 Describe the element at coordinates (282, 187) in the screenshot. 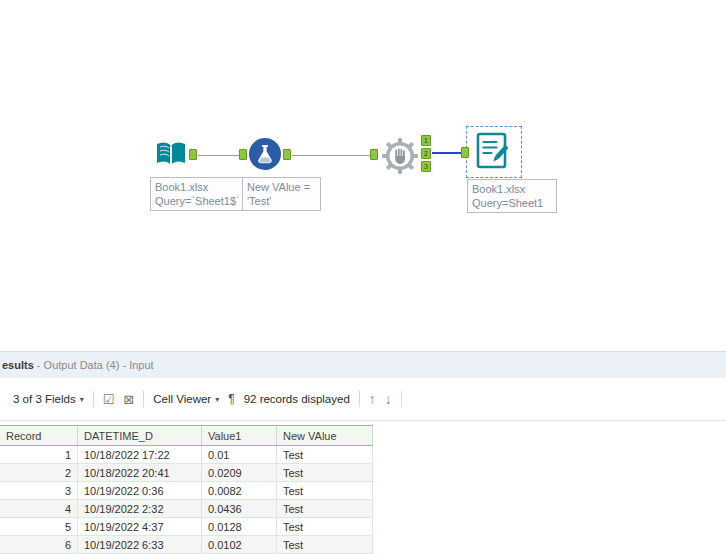

I see `annotation-line: New VAlue =` at that location.